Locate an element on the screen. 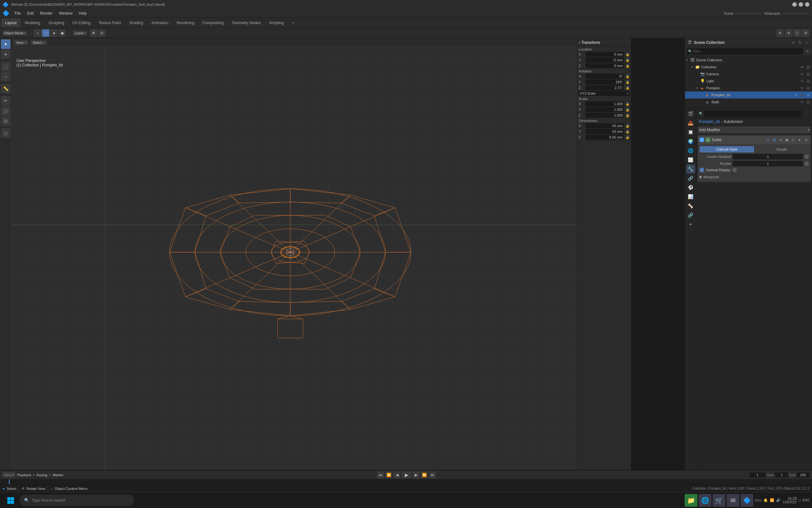 This screenshot has height=508, width=812. select-box-tool: ⬚ is located at coordinates (6, 67).